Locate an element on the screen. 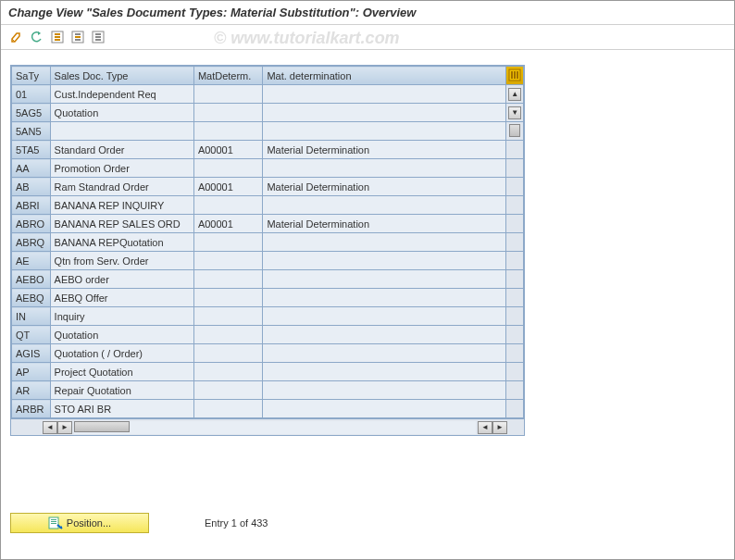 This screenshot has width=735, height=560. cell-doctype: Promotion Order is located at coordinates (122, 168).